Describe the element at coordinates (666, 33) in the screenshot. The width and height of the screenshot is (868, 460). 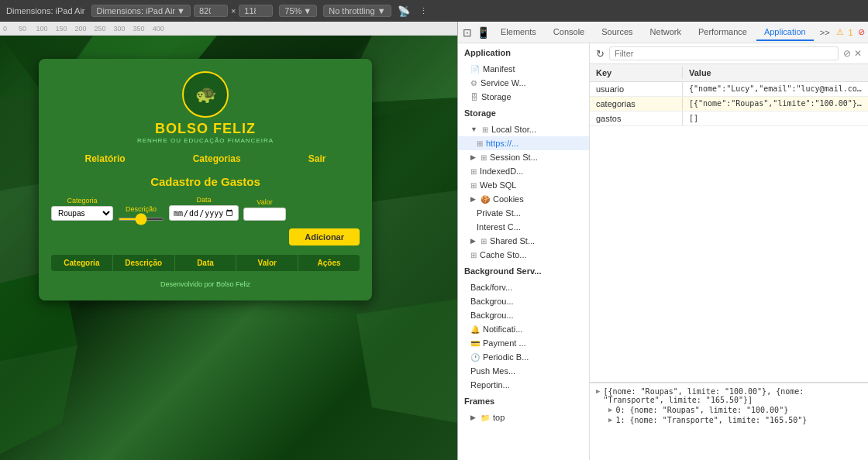
I see `tab-network: Network` at that location.